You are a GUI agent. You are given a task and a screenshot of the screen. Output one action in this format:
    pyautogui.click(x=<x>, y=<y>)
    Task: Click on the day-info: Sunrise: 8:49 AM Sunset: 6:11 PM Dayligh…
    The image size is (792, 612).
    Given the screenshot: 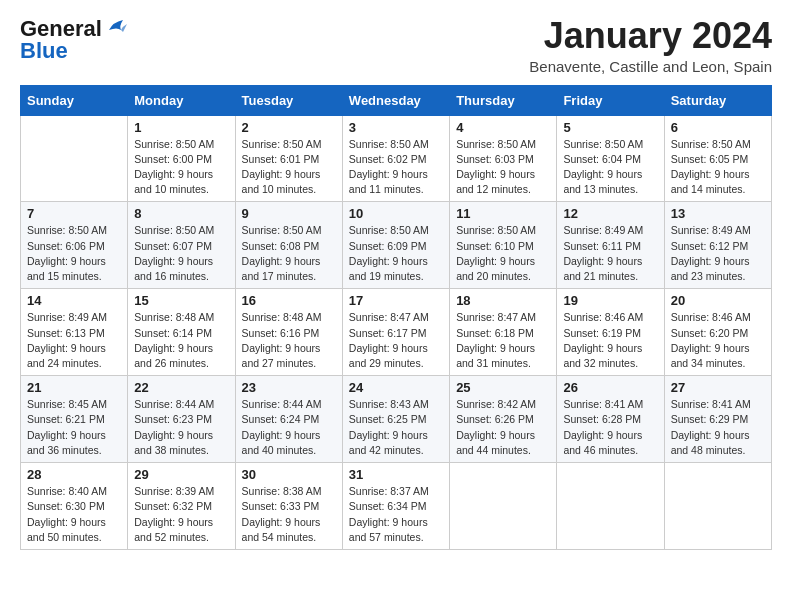 What is the action you would take?
    pyautogui.click(x=610, y=254)
    